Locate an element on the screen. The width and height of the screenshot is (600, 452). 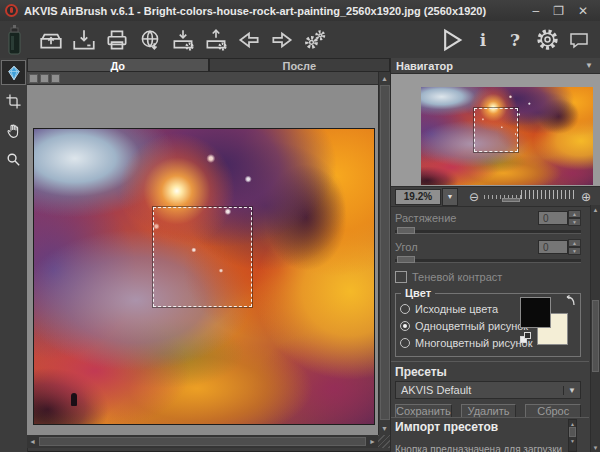
vertical-scroll-thumb is located at coordinates (385, 252).